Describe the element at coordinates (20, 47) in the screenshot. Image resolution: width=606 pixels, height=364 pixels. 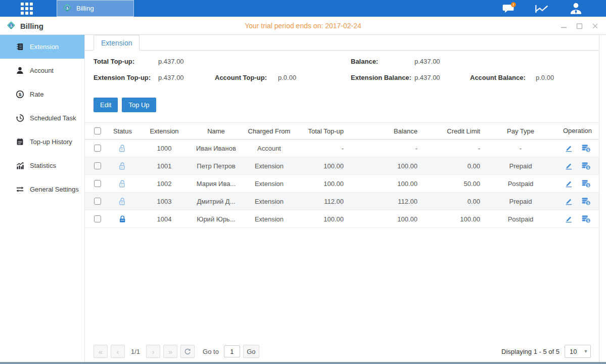
I see `ledger-icon` at that location.